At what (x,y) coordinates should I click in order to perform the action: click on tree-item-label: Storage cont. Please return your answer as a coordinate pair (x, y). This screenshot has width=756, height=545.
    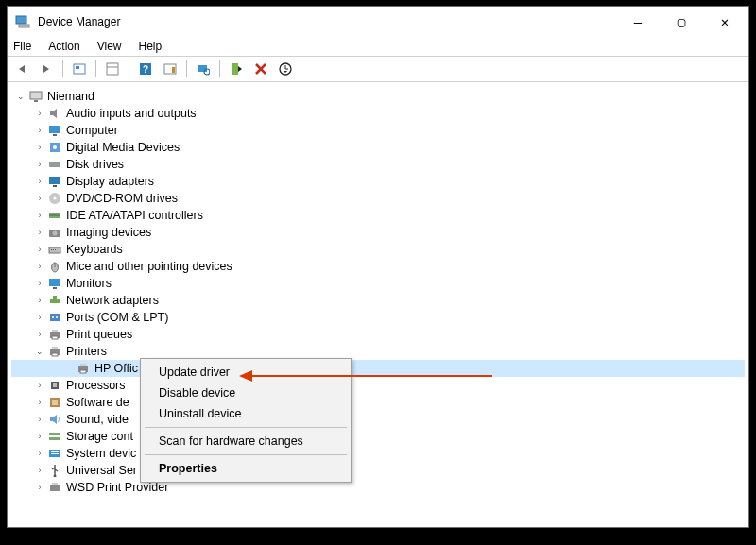
    Looking at the image, I should click on (100, 436).